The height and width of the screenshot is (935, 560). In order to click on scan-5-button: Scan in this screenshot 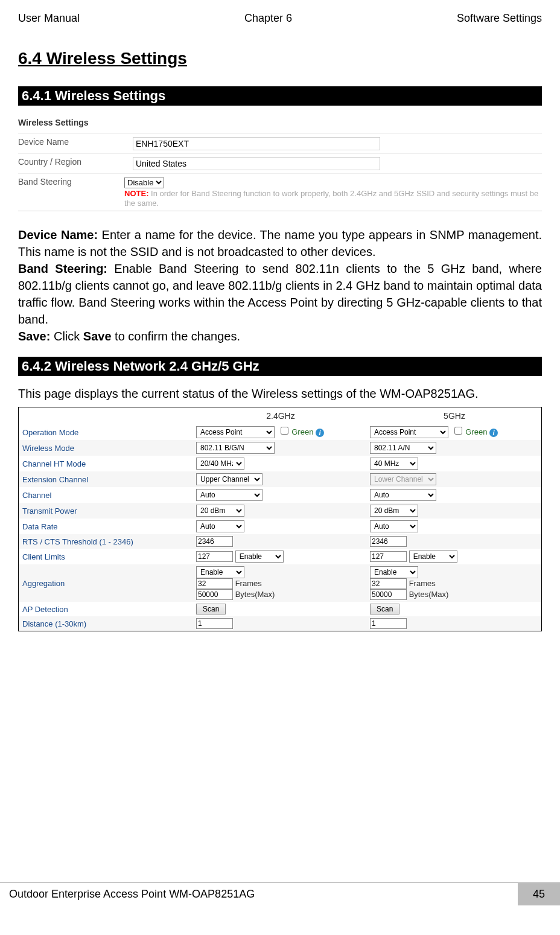, I will do `click(385, 609)`.